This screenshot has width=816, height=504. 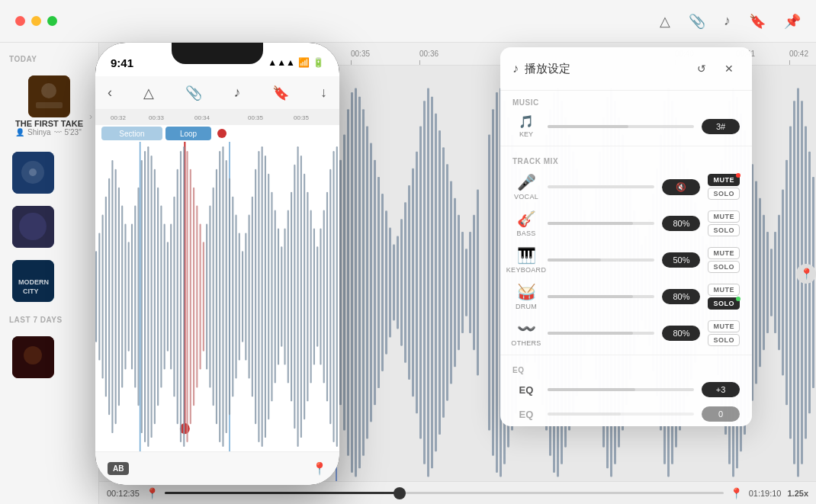 I want to click on eq-2-icon-area: EQ, so click(x=526, y=415).